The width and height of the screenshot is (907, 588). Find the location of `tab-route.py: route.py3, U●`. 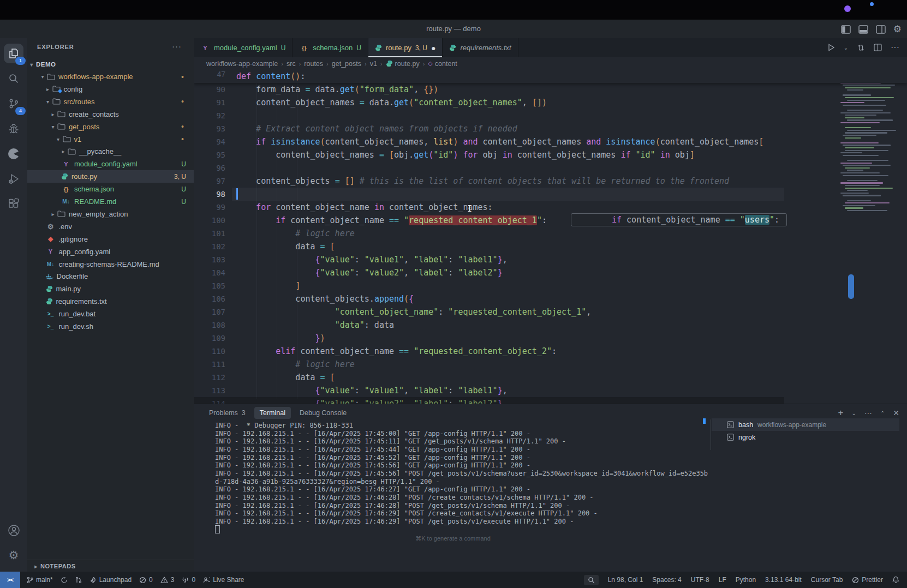

tab-route.py: route.py3, U● is located at coordinates (405, 48).